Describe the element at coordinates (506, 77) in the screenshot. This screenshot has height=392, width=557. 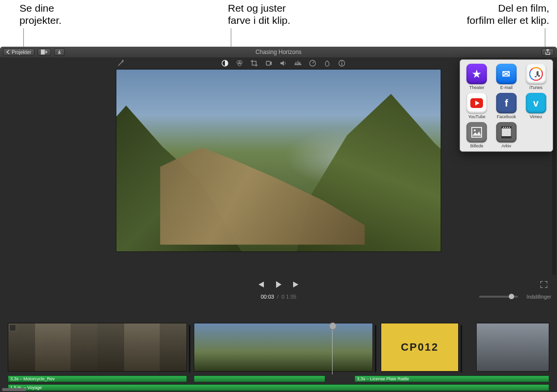
I see `share-item-email: ✉E-mail` at that location.